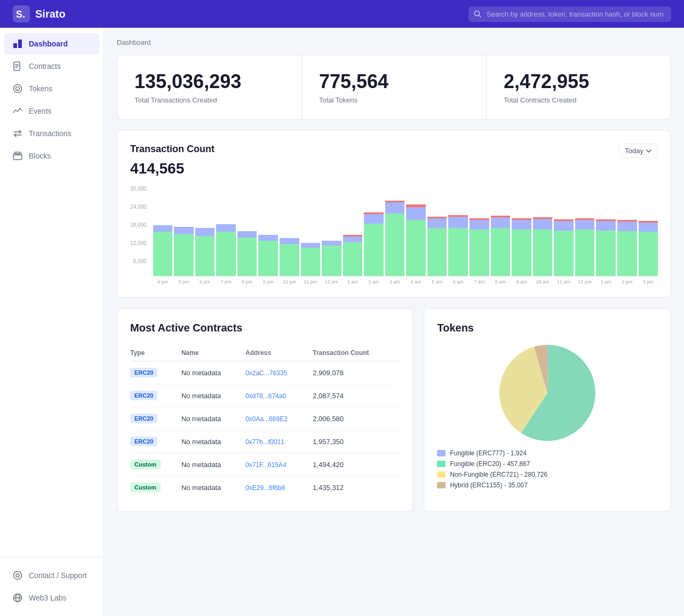 The width and height of the screenshot is (684, 616). Describe the element at coordinates (50, 14) in the screenshot. I see `app-title: Sirato` at that location.